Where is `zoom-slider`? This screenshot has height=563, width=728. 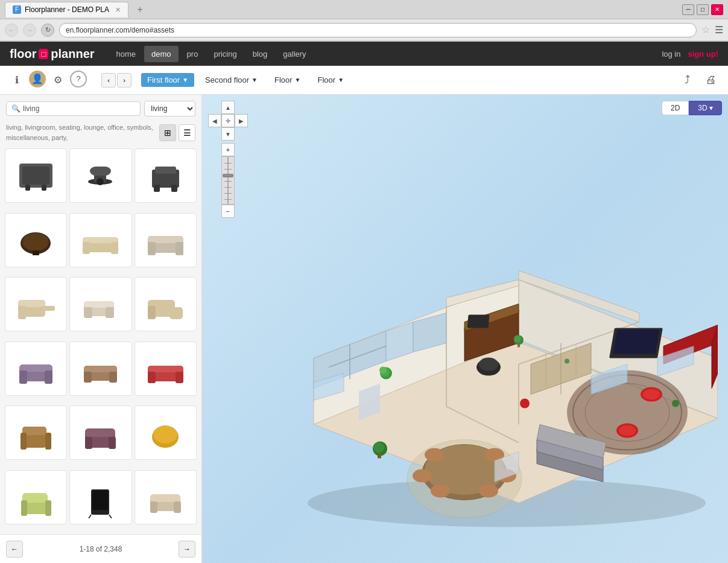 zoom-slider is located at coordinates (228, 180).